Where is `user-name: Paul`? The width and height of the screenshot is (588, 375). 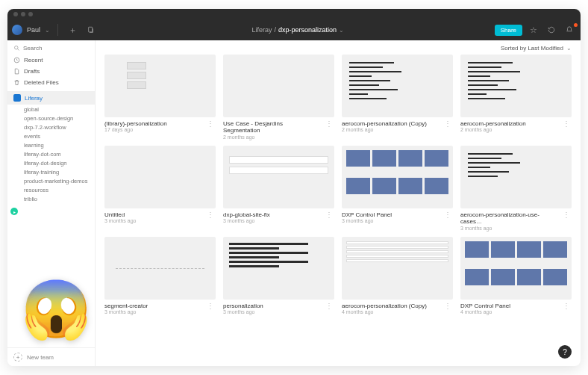
user-name: Paul is located at coordinates (34, 30).